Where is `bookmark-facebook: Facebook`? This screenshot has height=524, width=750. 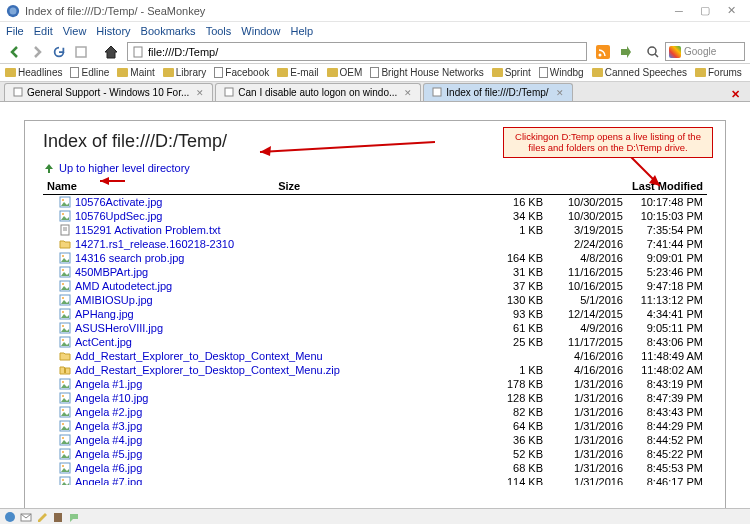
bookmark-facebook: Facebook is located at coordinates (242, 72).